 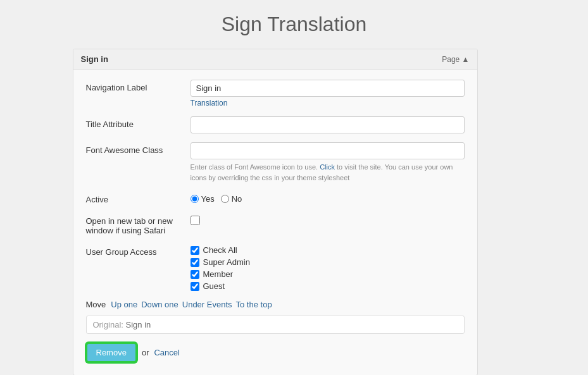 I want to click on active-no-text: No, so click(x=237, y=199).